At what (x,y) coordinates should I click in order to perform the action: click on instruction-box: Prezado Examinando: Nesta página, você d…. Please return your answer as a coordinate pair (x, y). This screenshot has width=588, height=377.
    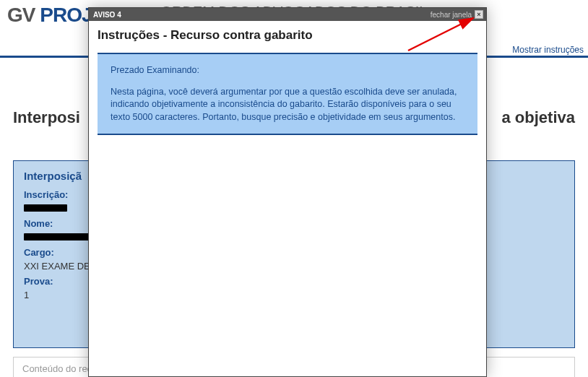
    Looking at the image, I should click on (287, 94).